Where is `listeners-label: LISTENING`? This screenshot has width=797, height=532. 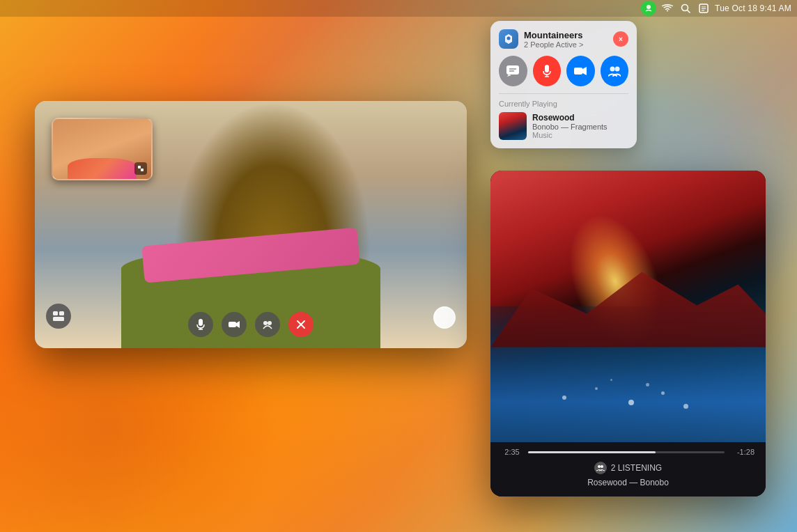 listeners-label: LISTENING is located at coordinates (640, 468).